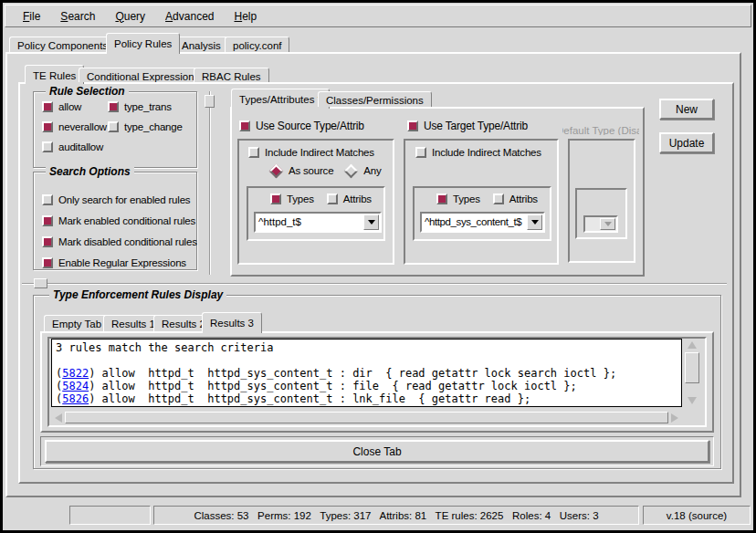 The height and width of the screenshot is (533, 756). I want to click on checkbox-use-target: Use Target Type/Attrib, so click(467, 126).